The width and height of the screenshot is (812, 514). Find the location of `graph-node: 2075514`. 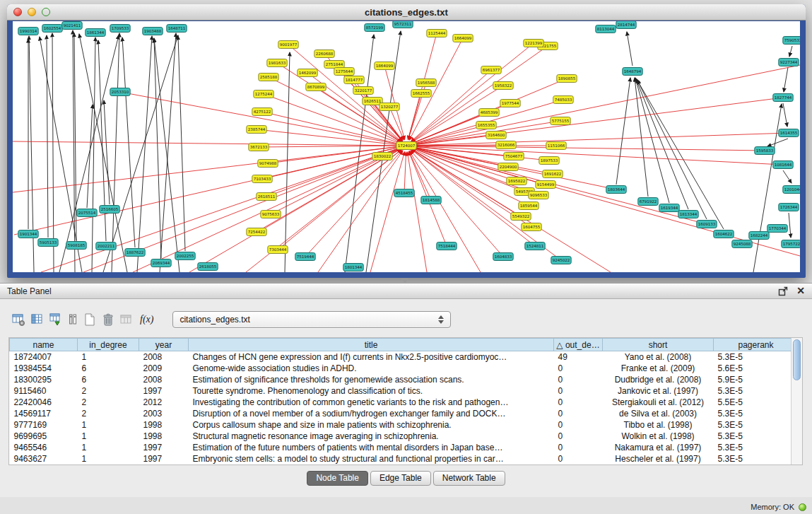

graph-node: 2075514 is located at coordinates (87, 214).